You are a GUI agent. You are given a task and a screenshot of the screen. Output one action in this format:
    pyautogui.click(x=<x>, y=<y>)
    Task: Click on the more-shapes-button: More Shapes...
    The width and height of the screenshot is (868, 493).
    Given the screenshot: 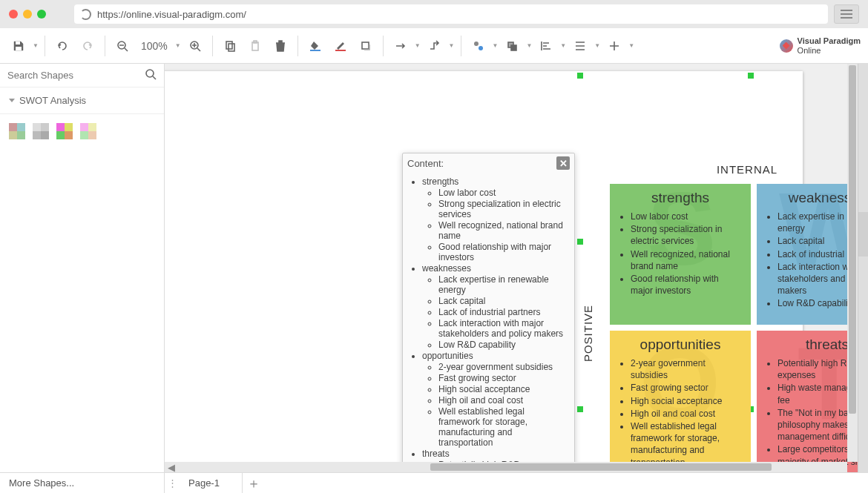 What is the action you would take?
    pyautogui.click(x=82, y=483)
    